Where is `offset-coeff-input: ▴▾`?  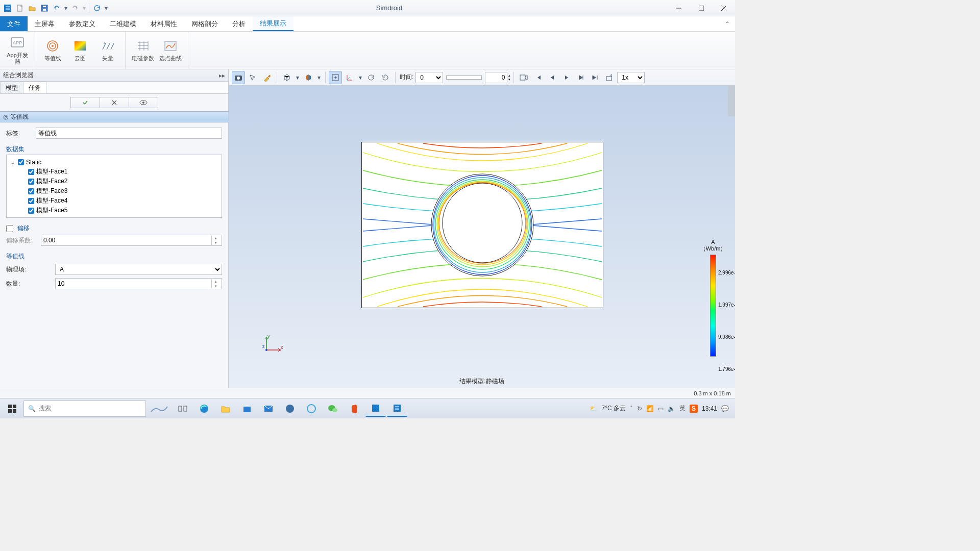
offset-coeff-input: ▴▾ is located at coordinates (132, 240).